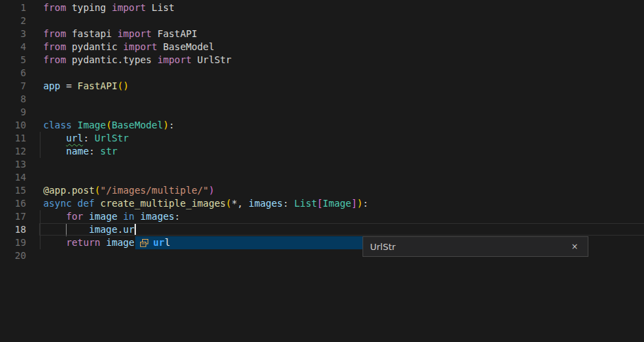  Describe the element at coordinates (13, 165) in the screenshot. I see `line-number: 13` at that location.